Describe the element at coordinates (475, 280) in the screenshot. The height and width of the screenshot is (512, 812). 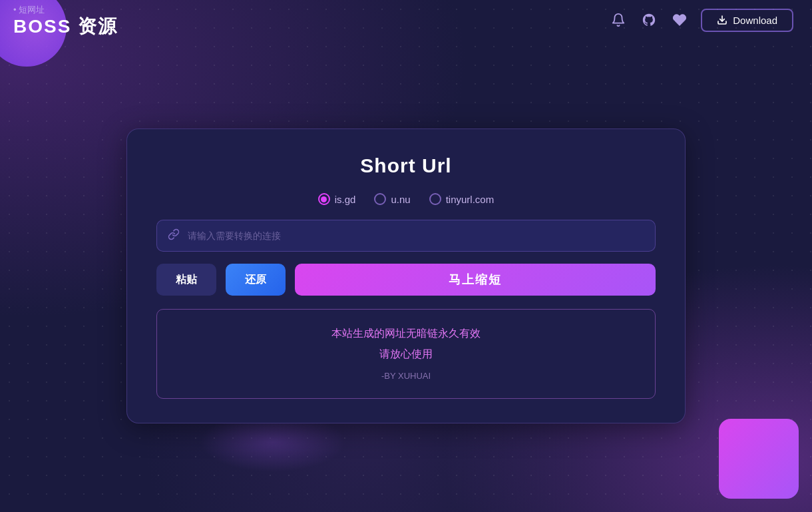
I see `shorten-button: 马上缩短` at that location.